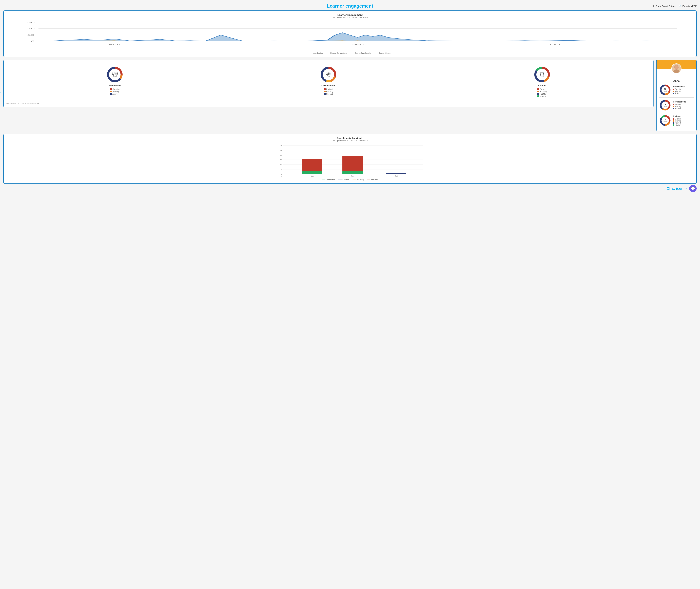 The image size is (700, 589). What do you see at coordinates (329, 91) in the screenshot?
I see `cert-legend-warning: Warning` at bounding box center [329, 91].